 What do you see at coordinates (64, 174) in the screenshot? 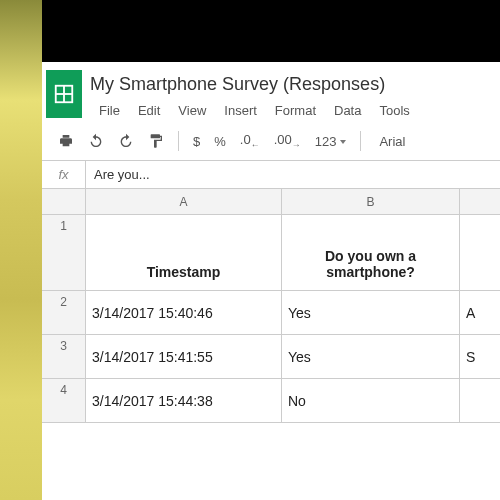
I see `fx-label: fx` at bounding box center [64, 174].